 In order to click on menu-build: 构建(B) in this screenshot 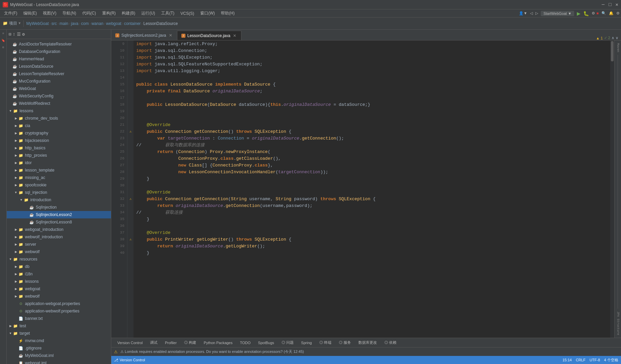, I will do `click(128, 13)`.